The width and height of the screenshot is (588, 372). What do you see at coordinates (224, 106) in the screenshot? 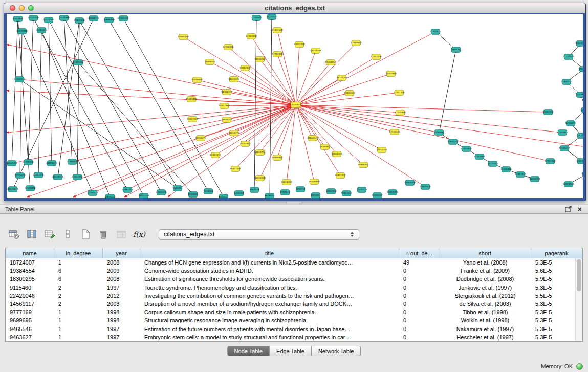
I see `graph-node: 18427963` at bounding box center [224, 106].